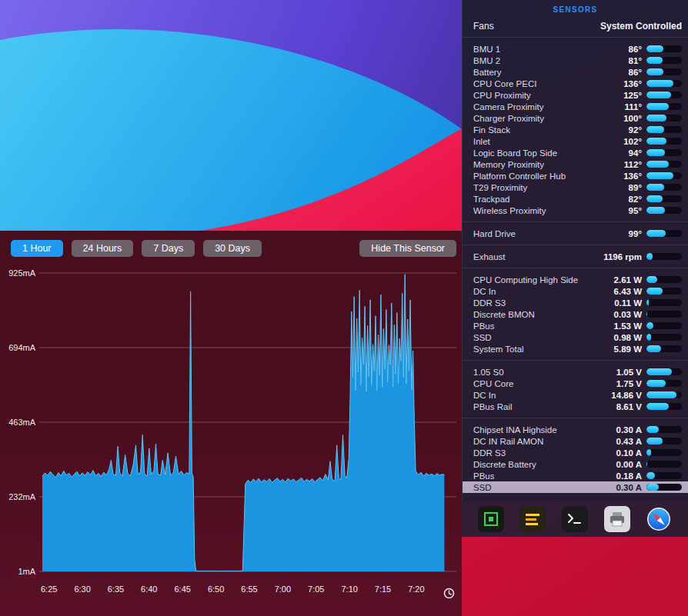  What do you see at coordinates (576, 488) in the screenshot?
I see `sensor-row-ssd: SSD0.30 A` at bounding box center [576, 488].